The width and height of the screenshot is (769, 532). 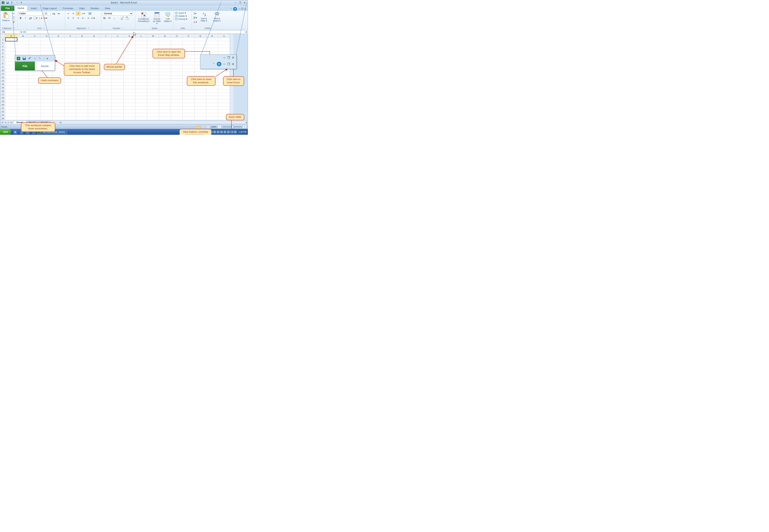 What do you see at coordinates (11, 36) in the screenshot?
I see `column-header: A` at bounding box center [11, 36].